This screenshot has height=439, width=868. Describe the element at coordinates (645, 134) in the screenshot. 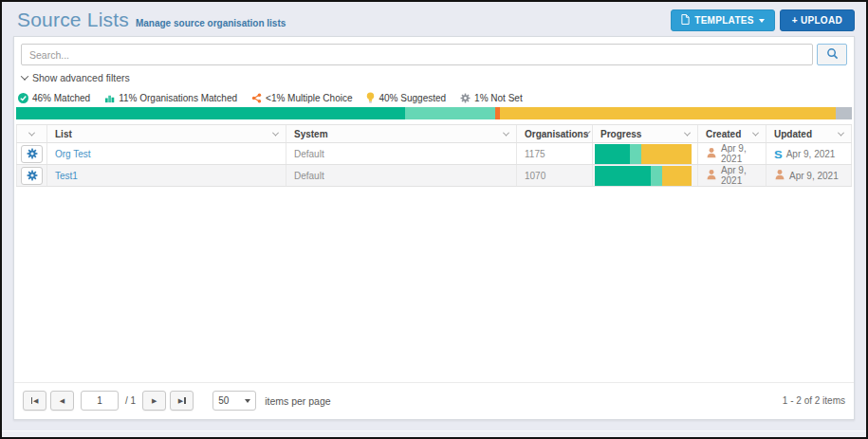

I see `header-cell-progress: Progress` at that location.